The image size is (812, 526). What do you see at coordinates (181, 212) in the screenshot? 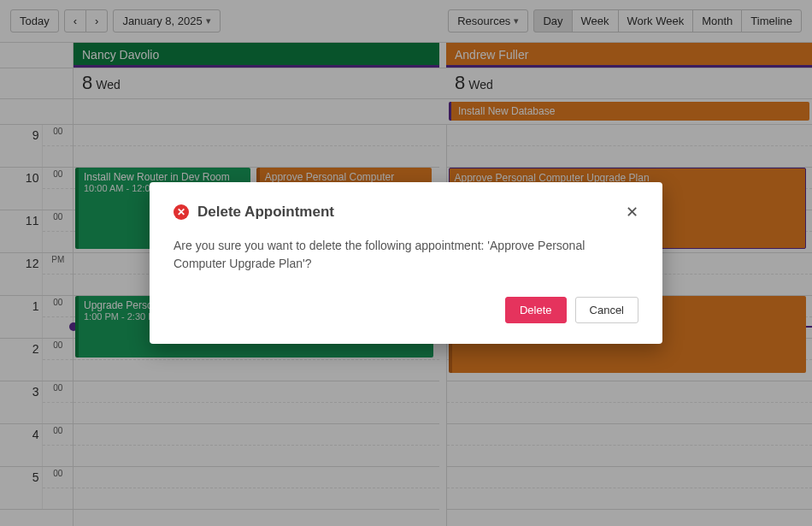
I see `error-icon: ✕` at bounding box center [181, 212].